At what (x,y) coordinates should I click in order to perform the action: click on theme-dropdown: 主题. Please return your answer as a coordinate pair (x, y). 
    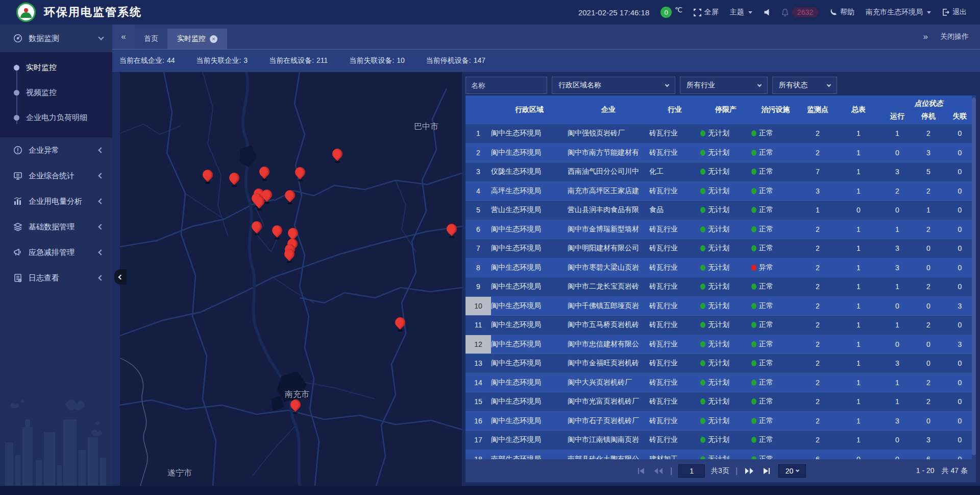
    Looking at the image, I should click on (741, 12).